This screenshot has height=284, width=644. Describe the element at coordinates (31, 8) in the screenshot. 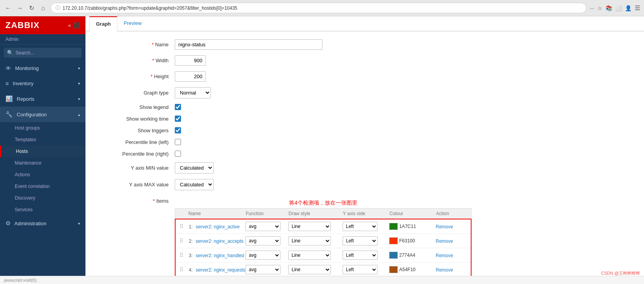

I see `reload-button: ↻` at that location.